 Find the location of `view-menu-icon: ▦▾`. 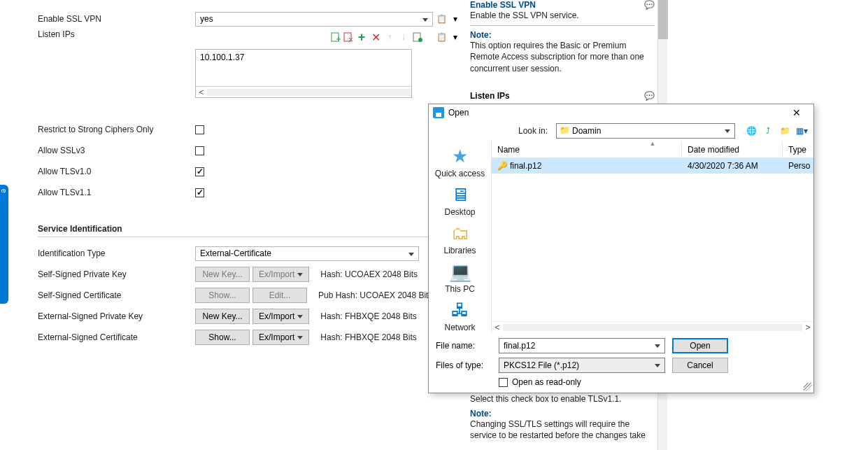

view-menu-icon: ▦▾ is located at coordinates (802, 131).